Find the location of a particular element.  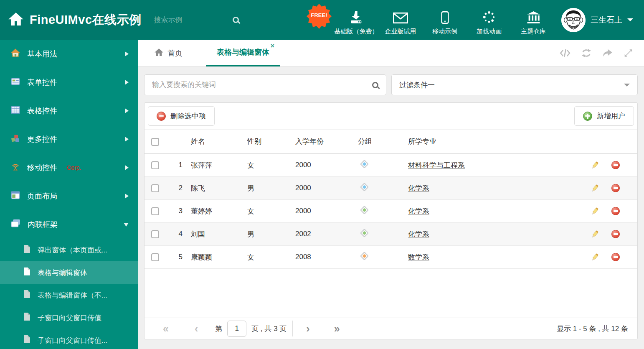

menu-label: 主题仓库 is located at coordinates (533, 32).